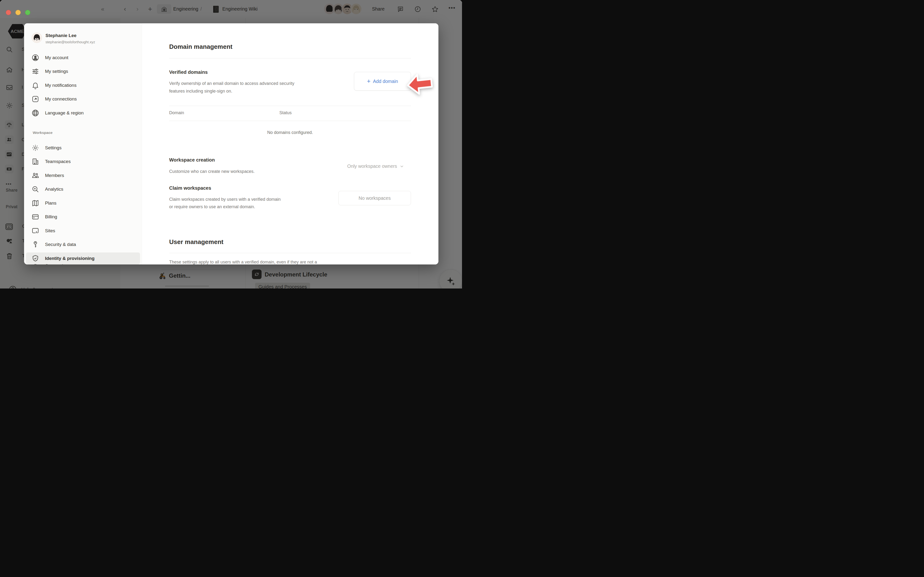  What do you see at coordinates (369, 81) in the screenshot?
I see `plus-icon: +` at bounding box center [369, 81].